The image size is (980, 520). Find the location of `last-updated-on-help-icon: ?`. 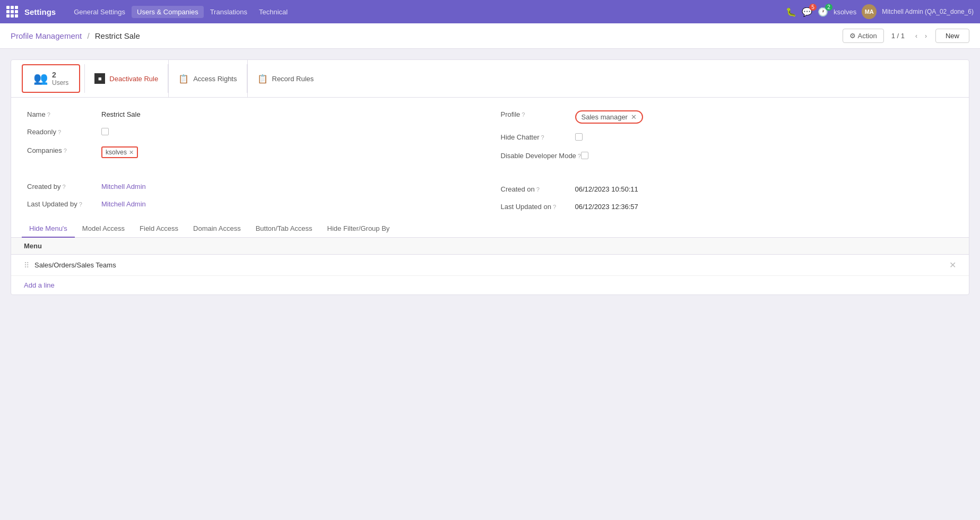

last-updated-on-help-icon: ? is located at coordinates (554, 207).